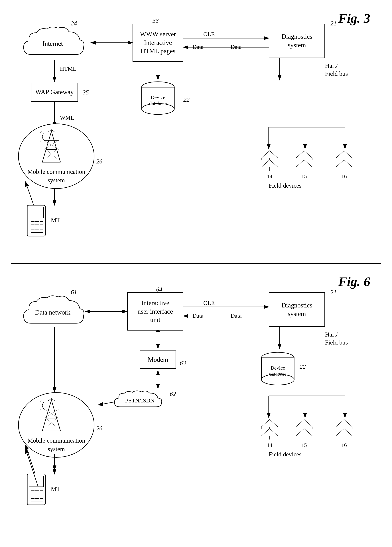 The width and height of the screenshot is (392, 547). What do you see at coordinates (297, 310) in the screenshot?
I see `fig6-diagnostics-box: Diagnostics system` at bounding box center [297, 310].